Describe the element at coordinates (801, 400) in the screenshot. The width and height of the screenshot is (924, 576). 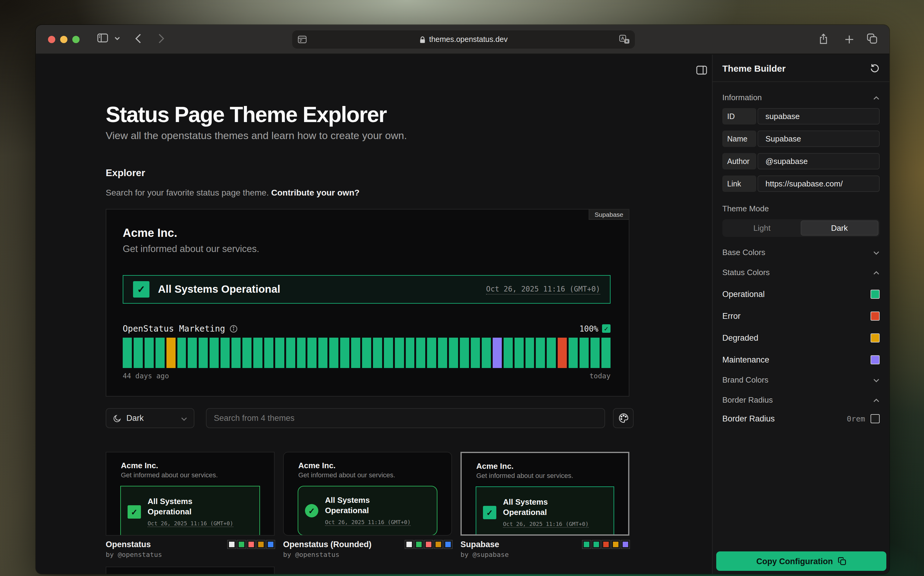
I see `section-border-radius: Border Radius` at that location.